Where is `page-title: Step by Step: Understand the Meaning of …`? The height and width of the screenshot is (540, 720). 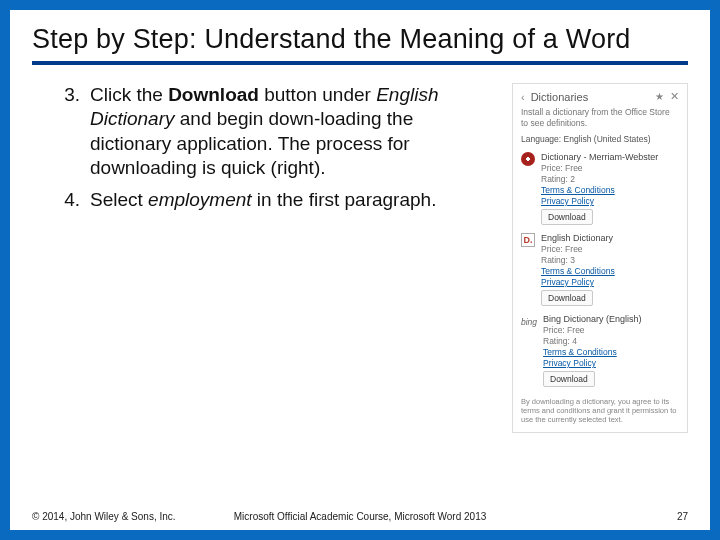
page-title: Step by Step: Understand the Meaning of … is located at coordinates (360, 44).